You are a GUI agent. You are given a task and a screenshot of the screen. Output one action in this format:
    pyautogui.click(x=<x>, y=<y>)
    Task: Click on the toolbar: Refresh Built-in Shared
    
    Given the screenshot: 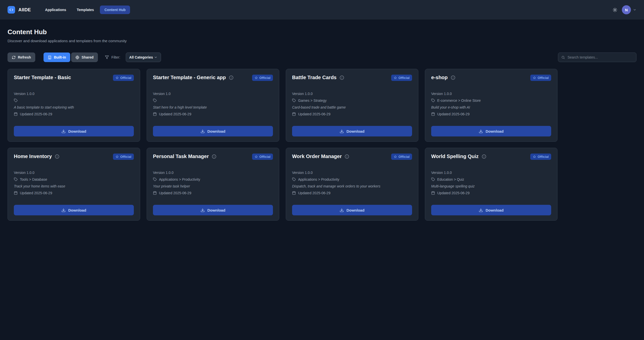 What is the action you would take?
    pyautogui.click(x=322, y=57)
    